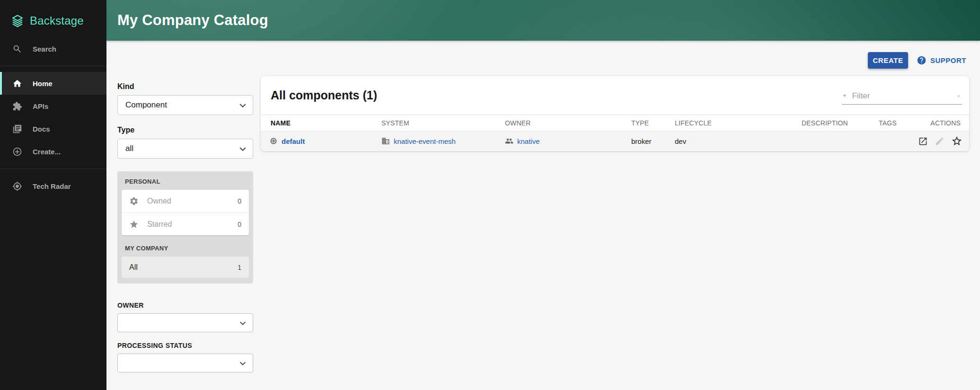  Describe the element at coordinates (17, 83) in the screenshot. I see `home-icon` at that location.